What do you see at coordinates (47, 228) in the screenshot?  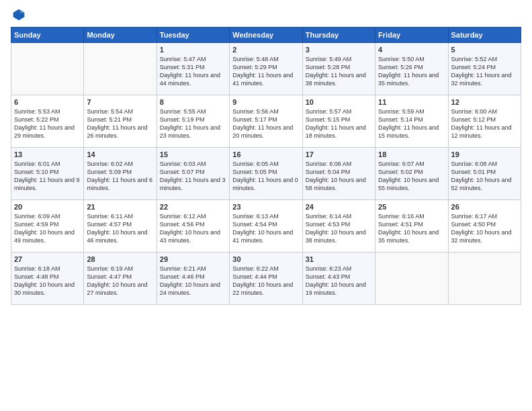 I see `cell-content: Sunrise: 6:09 AM Sunset: 4:59 PM Dayligh…` at bounding box center [47, 228].